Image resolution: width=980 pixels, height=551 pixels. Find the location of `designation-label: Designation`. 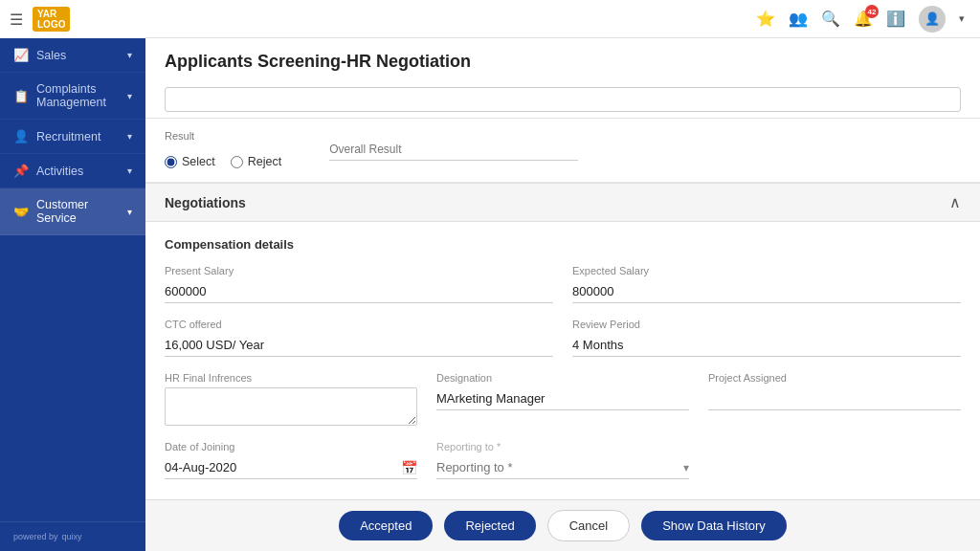

designation-label: Designation is located at coordinates (563, 378).